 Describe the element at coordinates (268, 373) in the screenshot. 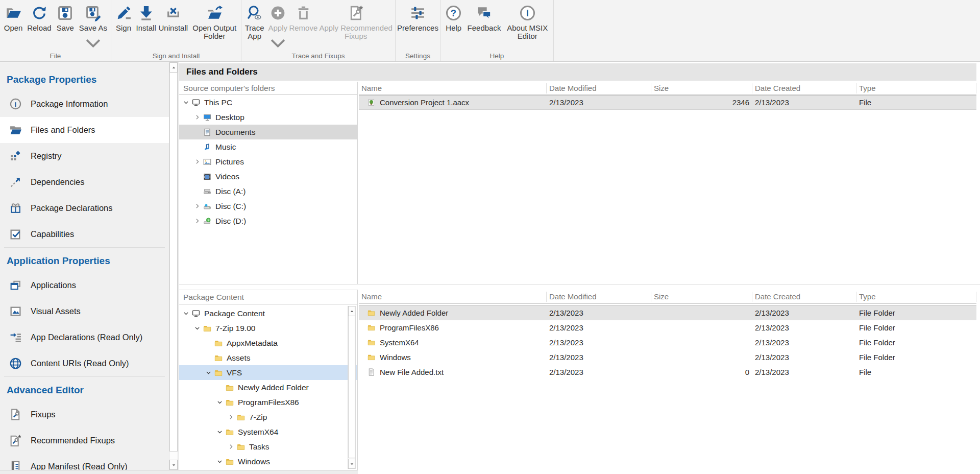

I see `tree-item-vfs: VFS` at that location.